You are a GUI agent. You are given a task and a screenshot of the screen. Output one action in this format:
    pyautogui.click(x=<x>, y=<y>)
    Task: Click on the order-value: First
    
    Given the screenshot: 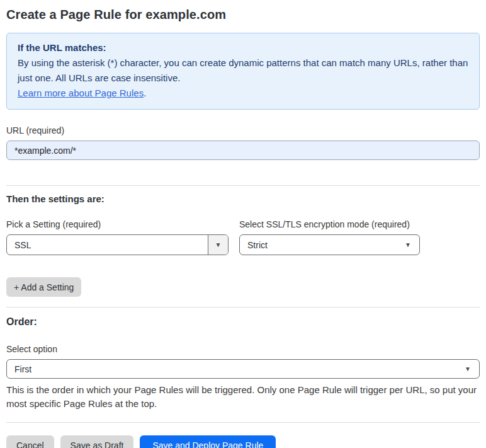 What is the action you would take?
    pyautogui.click(x=233, y=369)
    